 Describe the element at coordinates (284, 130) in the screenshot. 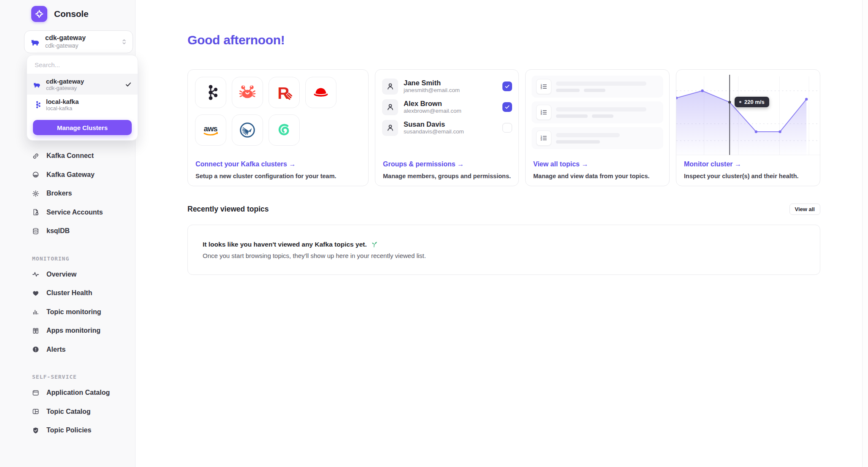

I see `logo-tile-spiral-logo` at that location.